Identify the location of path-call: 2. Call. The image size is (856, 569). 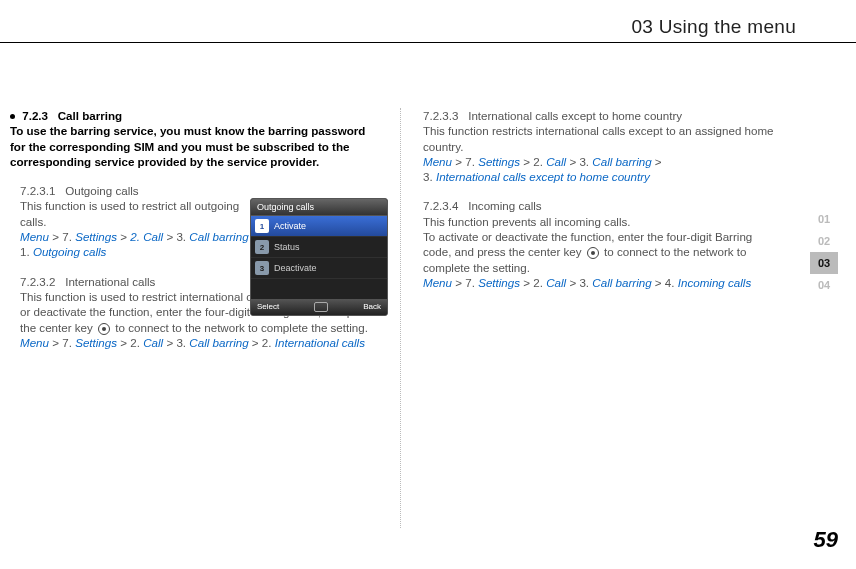
(146, 236).